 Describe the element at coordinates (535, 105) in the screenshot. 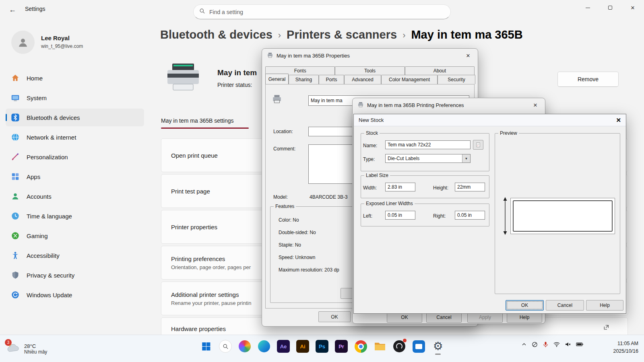

I see `close-icon: ✕` at that location.